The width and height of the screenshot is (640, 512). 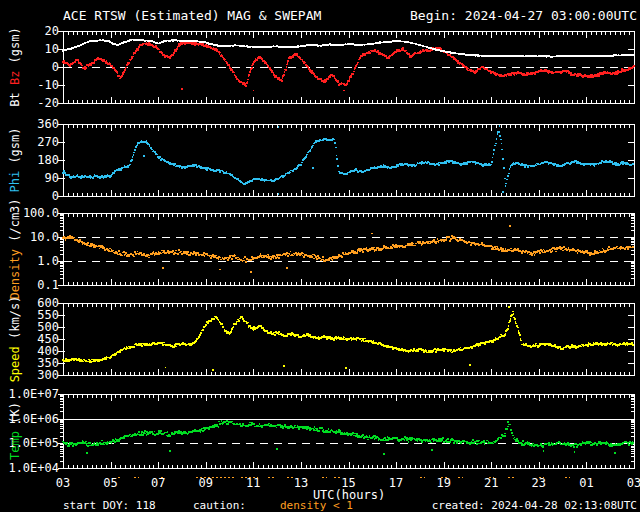 What do you see at coordinates (15, 446) in the screenshot?
I see `panel-ylabel-part: Temp` at bounding box center [15, 446].